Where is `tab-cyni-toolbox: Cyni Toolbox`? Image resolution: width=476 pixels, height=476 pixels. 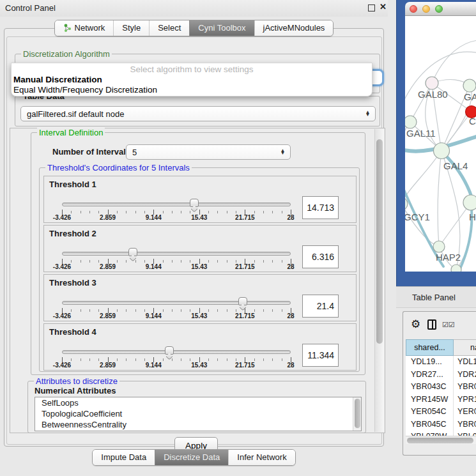
tab-cyni-toolbox: Cyni Toolbox is located at coordinates (221, 28).